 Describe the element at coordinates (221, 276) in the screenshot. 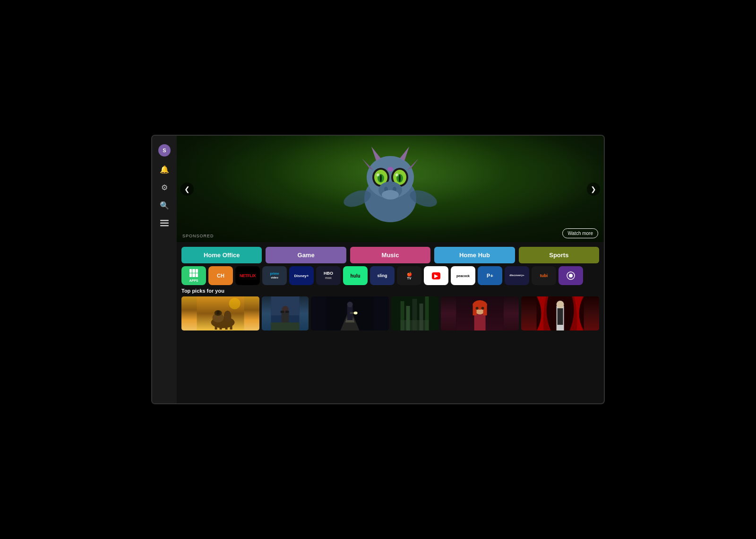

I see `app-ch: CH` at that location.